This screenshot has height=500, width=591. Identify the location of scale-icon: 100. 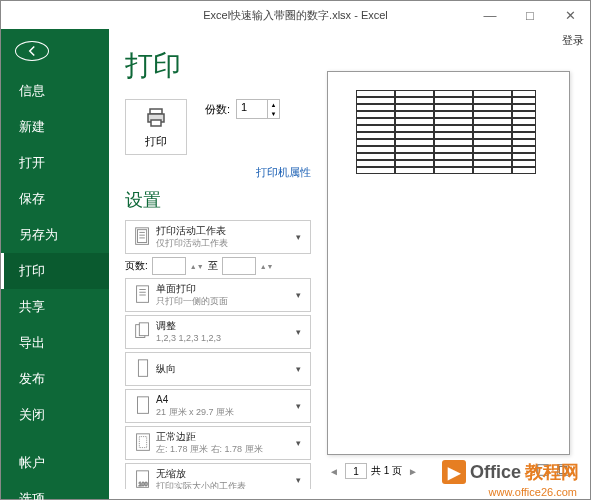
(143, 478).